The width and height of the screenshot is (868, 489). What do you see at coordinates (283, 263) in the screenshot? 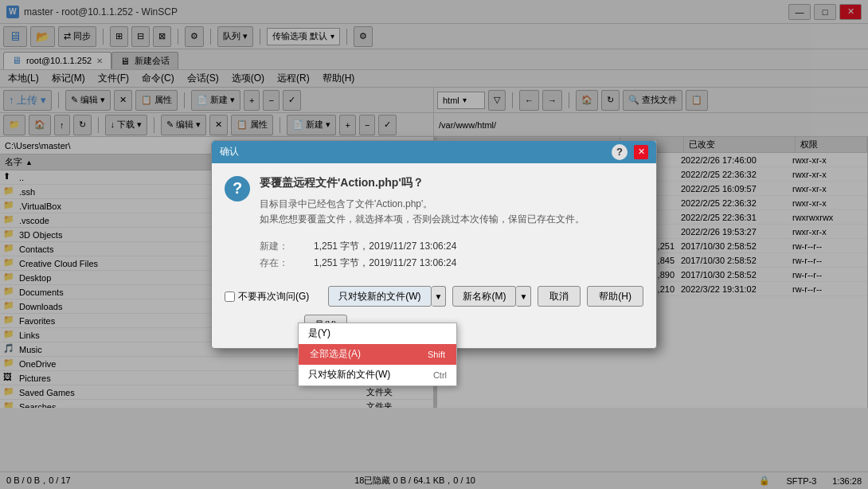
I see `exist-label: 存在：` at bounding box center [283, 263].